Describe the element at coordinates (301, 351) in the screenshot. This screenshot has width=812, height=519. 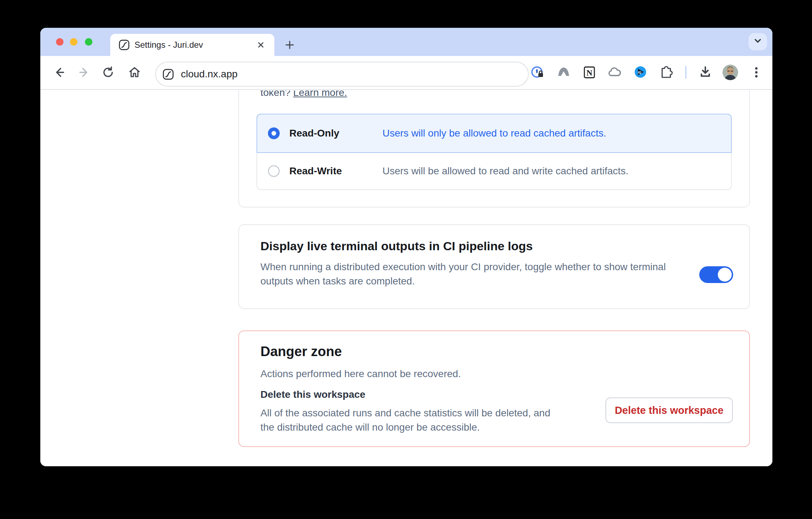
I see `danger-zone-title: Danger zone` at that location.